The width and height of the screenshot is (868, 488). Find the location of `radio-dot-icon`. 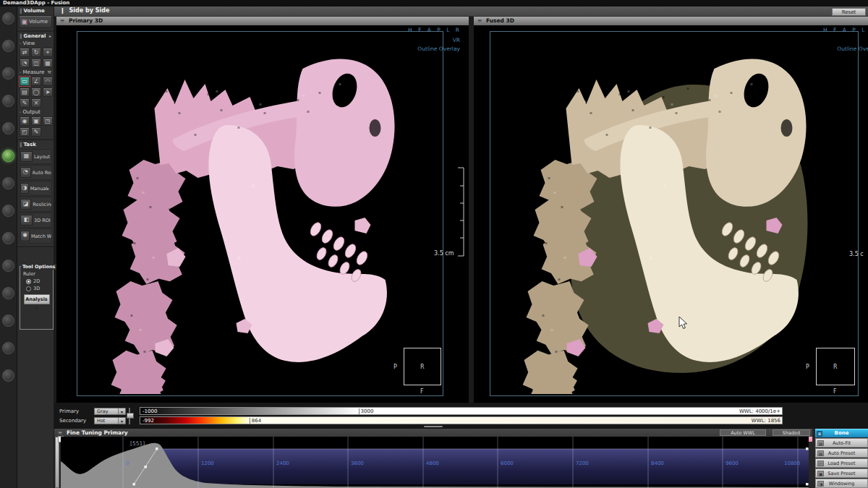

radio-dot-icon is located at coordinates (29, 289).